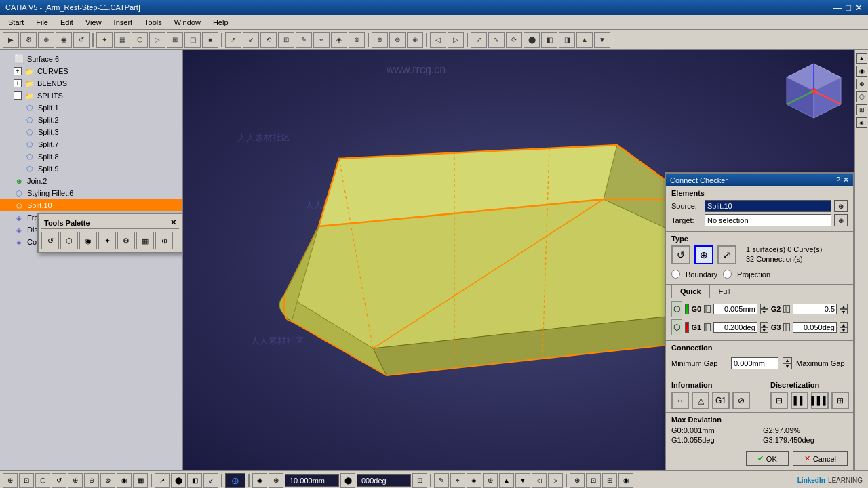 Image resolution: width=868 pixels, height=488 pixels. I want to click on palette-btn-gear: ⚙, so click(126, 241).